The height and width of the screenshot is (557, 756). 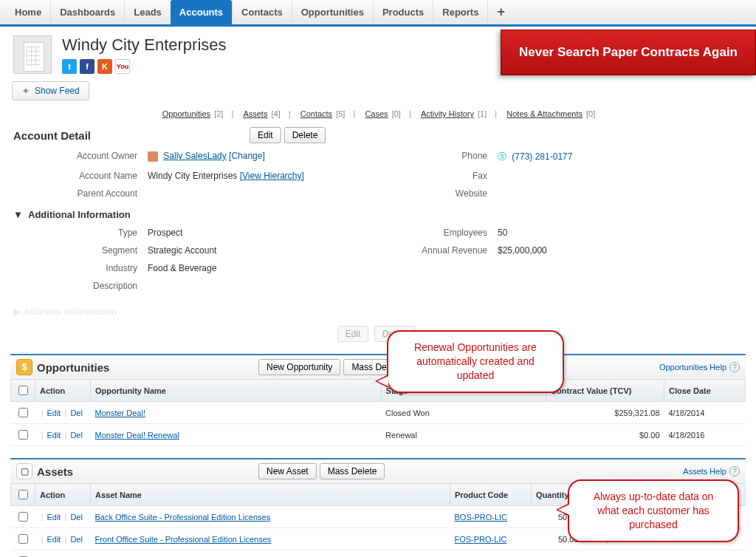 What do you see at coordinates (464, 413) in the screenshot?
I see `stage-value: Closed Won` at bounding box center [464, 413].